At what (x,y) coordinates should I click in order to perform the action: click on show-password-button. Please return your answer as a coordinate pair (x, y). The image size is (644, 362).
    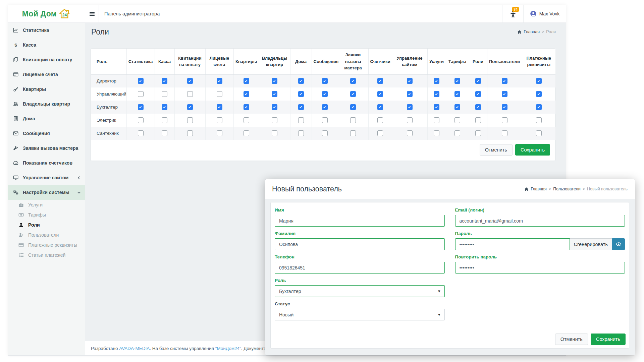
    Looking at the image, I should click on (619, 244).